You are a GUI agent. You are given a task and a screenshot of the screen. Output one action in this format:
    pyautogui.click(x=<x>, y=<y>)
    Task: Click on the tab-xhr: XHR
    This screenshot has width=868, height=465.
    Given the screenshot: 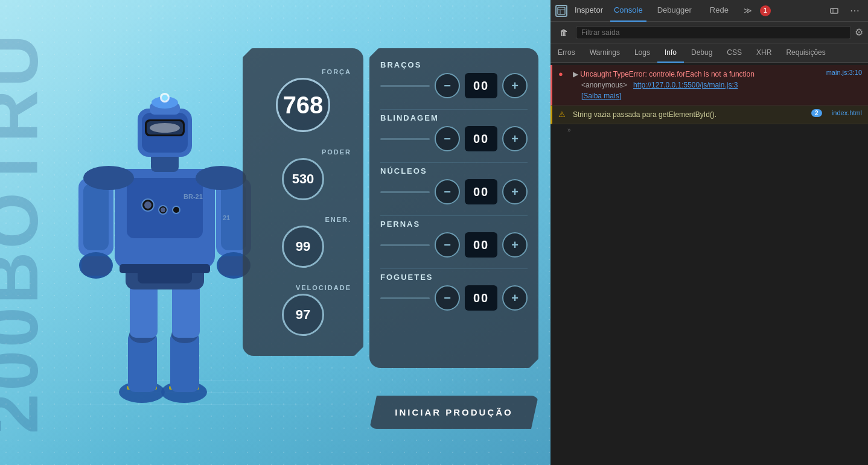 What is the action you would take?
    pyautogui.click(x=764, y=53)
    